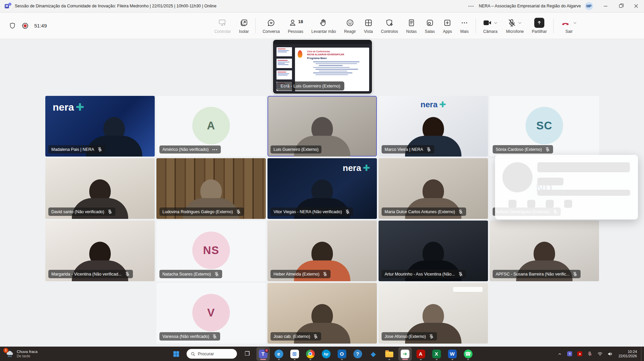  Describe the element at coordinates (464, 25) in the screenshot. I see `more-actions-button: Mais` at that location.